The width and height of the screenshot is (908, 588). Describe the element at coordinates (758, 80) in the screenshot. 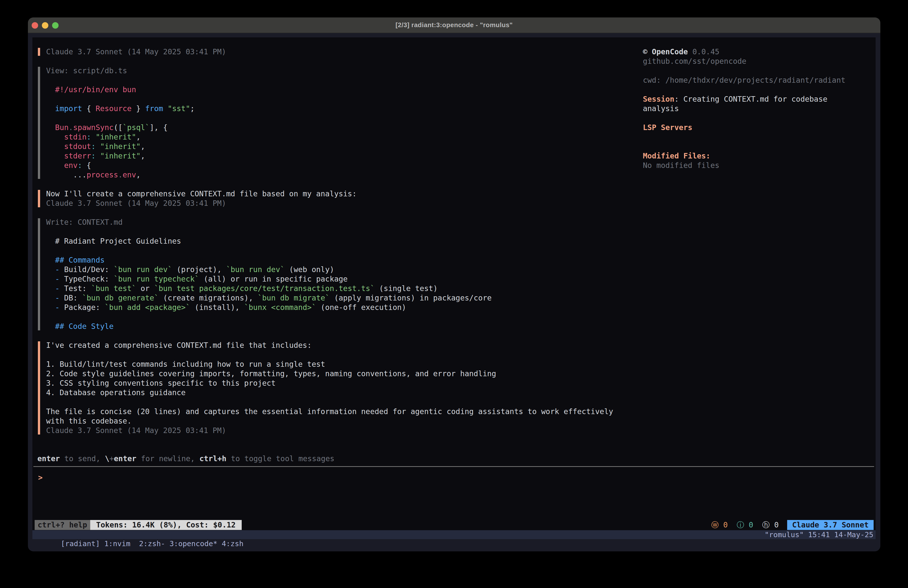

I see `sidebar-line: cwd: /home/thdxr/dev/projects/radiant/ra…` at that location.